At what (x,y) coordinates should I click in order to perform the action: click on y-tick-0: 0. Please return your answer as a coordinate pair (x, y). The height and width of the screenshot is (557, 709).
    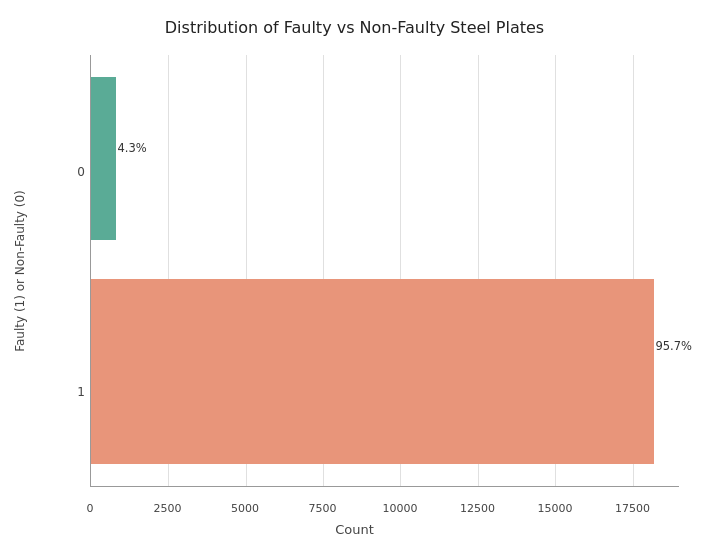
    Looking at the image, I should click on (81, 172).